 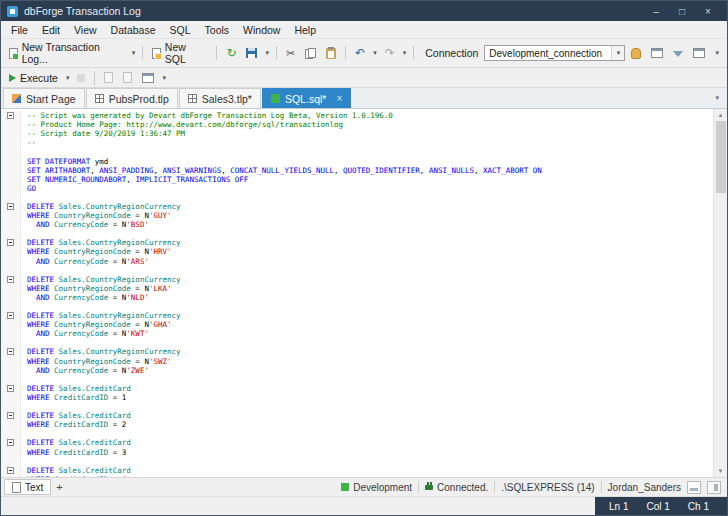 I want to click on vertical-scrollbar: ▲ ▼, so click(x=720, y=293).